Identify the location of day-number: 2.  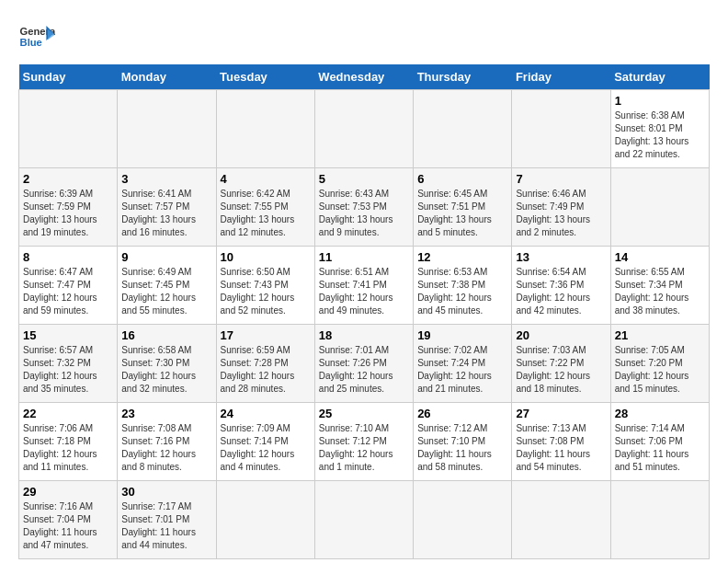
(68, 178).